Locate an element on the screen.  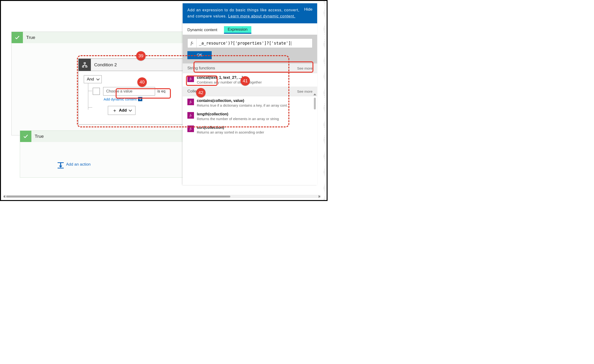
row-checkbox is located at coordinates (96, 91).